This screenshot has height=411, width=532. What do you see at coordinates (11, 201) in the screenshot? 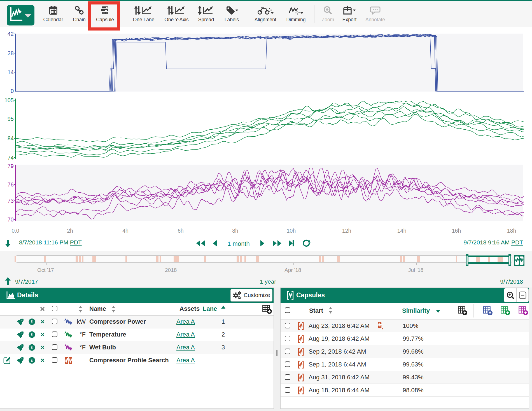
I see `svg-text: 73` at bounding box center [11, 201].